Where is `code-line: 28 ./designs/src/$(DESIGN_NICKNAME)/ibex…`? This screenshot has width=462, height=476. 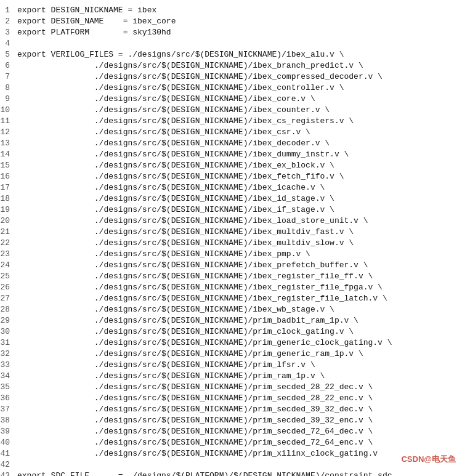 code-line: 28 ./designs/src/$(DESIGN_NICKNAME)/ibex… is located at coordinates (231, 310).